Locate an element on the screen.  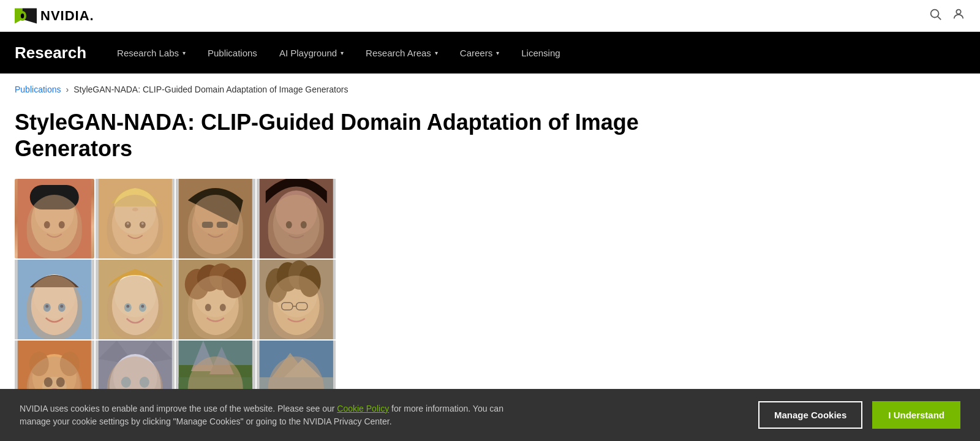
nav-item-ai-playground: AI Playground ▾ is located at coordinates (311, 53).